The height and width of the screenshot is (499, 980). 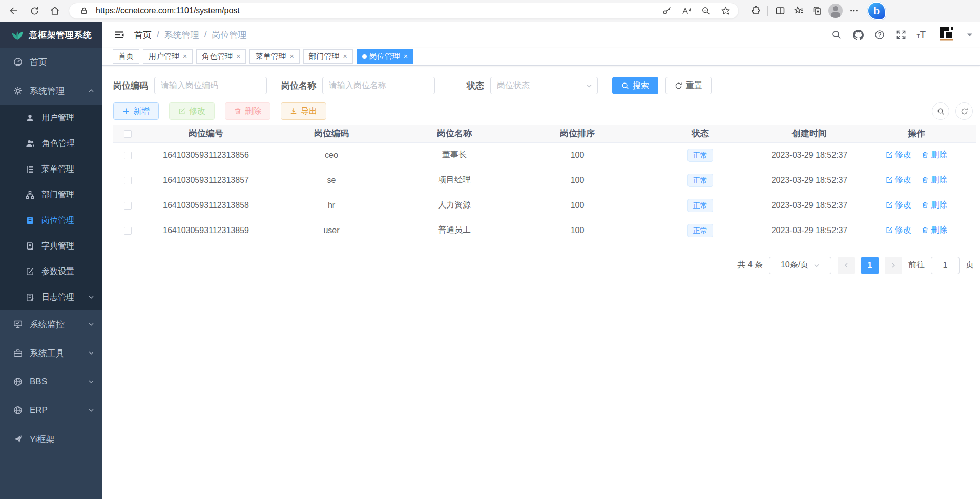 What do you see at coordinates (385, 56) in the screenshot?
I see `tab-post-mgmt: 岗位管理×` at bounding box center [385, 56].